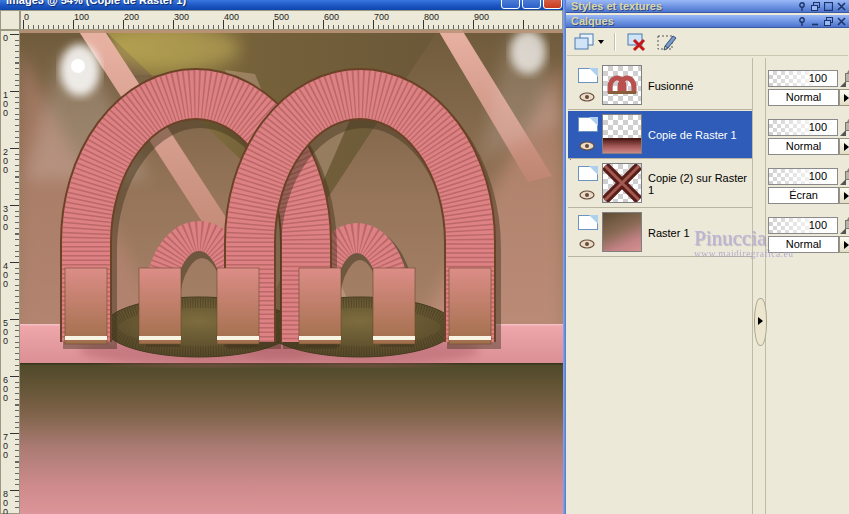 The height and width of the screenshot is (514, 849). Describe the element at coordinates (708, 22) in the screenshot. I see `layers-panel-titlebar: Calques` at that location.